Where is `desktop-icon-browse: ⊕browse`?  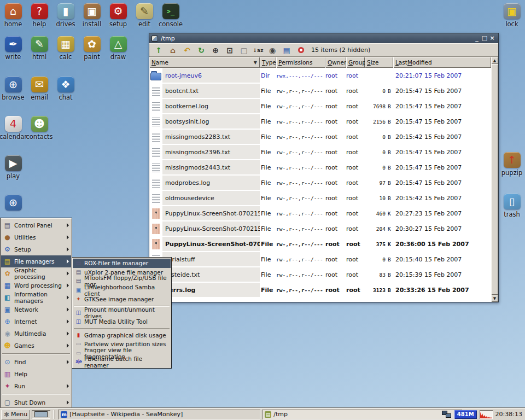
desktop-icon-browse: ⊕browse is located at coordinates (13, 89).